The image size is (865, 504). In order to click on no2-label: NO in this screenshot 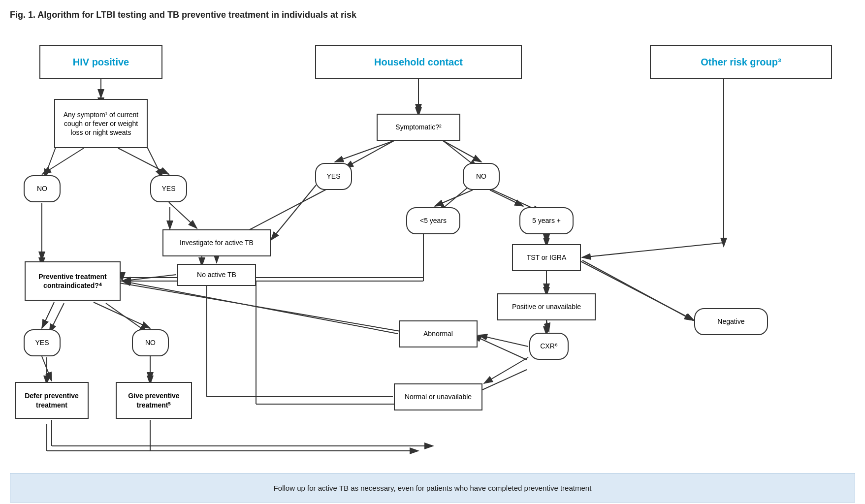, I will do `click(481, 176)`.